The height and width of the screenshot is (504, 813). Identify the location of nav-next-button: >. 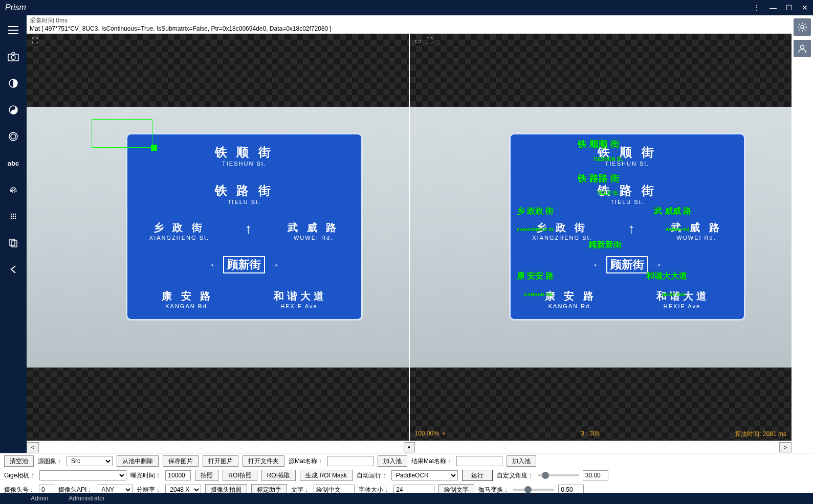
(785, 447).